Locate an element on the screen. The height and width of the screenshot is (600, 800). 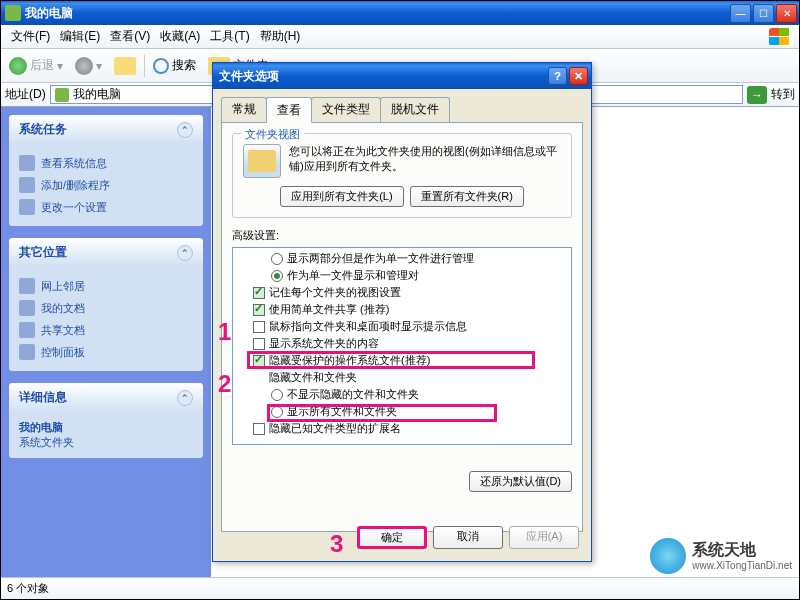
menubar: 文件(F) 编辑(E) 查看(V) 收藏(A) 工具(T) 帮助(H) is located at coordinates (400, 37).